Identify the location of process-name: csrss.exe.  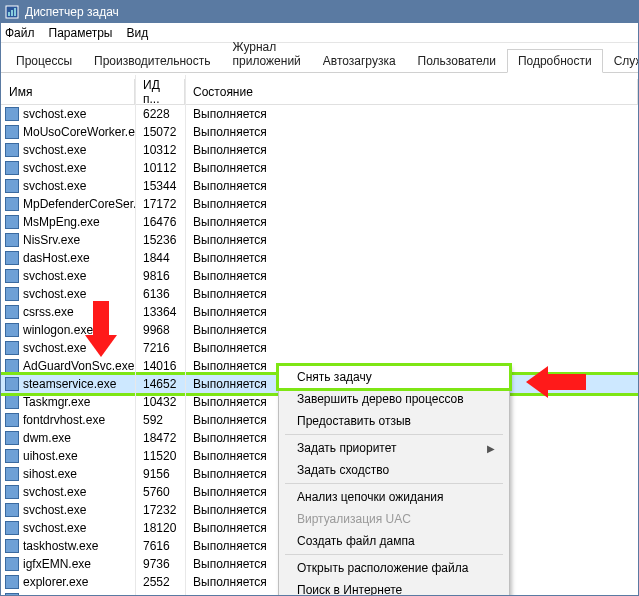
(48, 312).